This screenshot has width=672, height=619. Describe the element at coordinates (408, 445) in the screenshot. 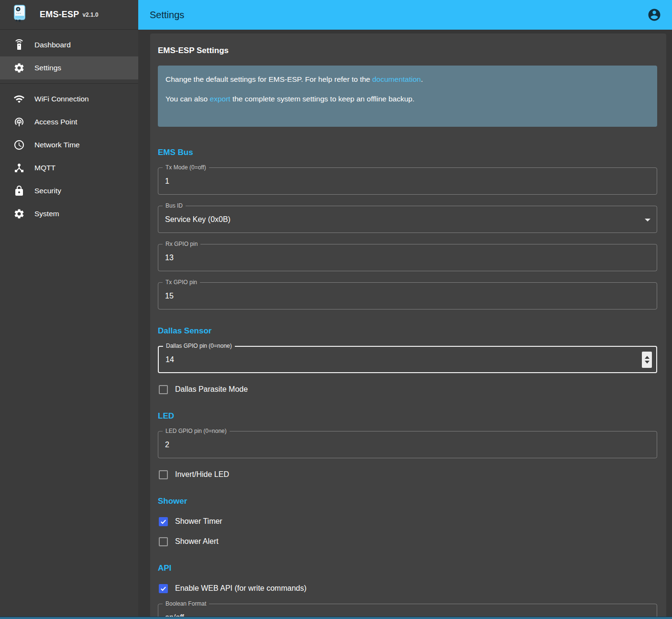

I see `led-gpio-field: LED GPIO pin (0=none)` at that location.